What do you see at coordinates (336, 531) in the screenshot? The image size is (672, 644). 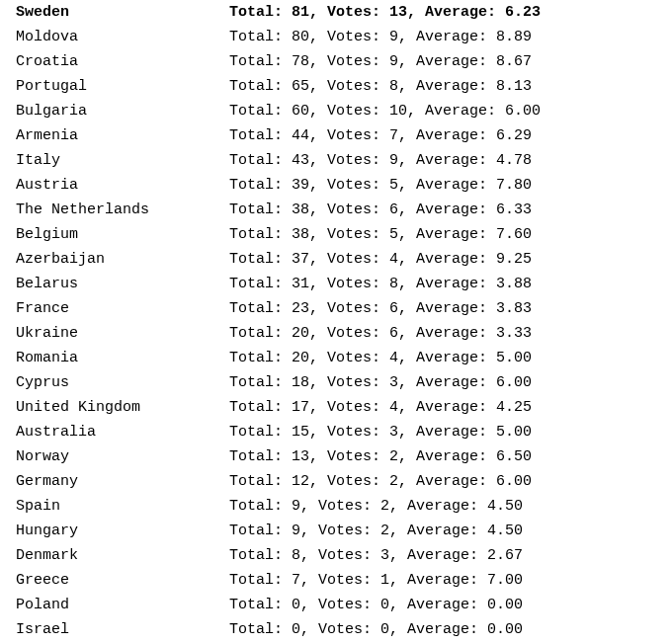 I see `result-row: HungaryTotal: 9, Votes: 2, Average: 4.50` at bounding box center [336, 531].